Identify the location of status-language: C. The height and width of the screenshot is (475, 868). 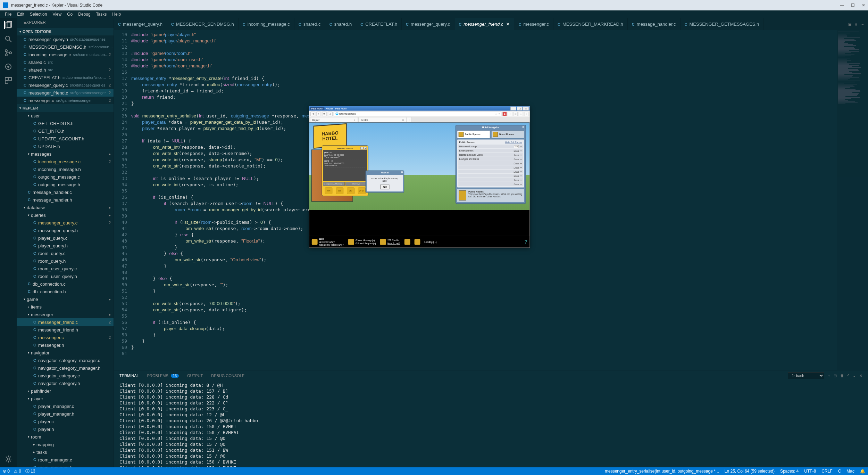
(840, 471).